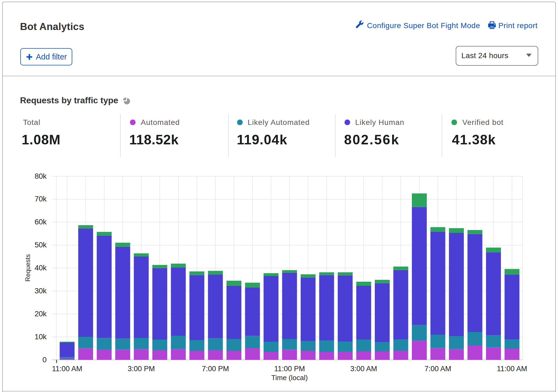  Describe the element at coordinates (215, 369) in the screenshot. I see `svg-text: 7:00 PM` at that location.